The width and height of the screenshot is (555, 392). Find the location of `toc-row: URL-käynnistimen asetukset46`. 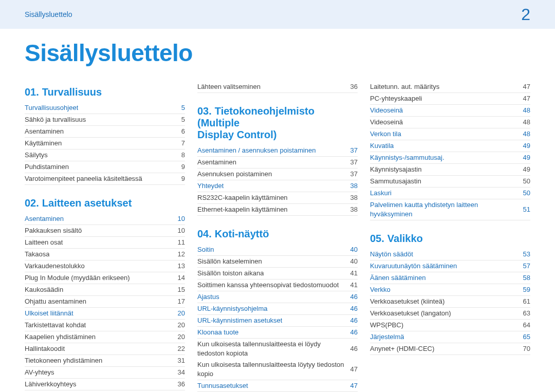

toc-row: URL-käynnistimen asetukset46 is located at coordinates (278, 321).